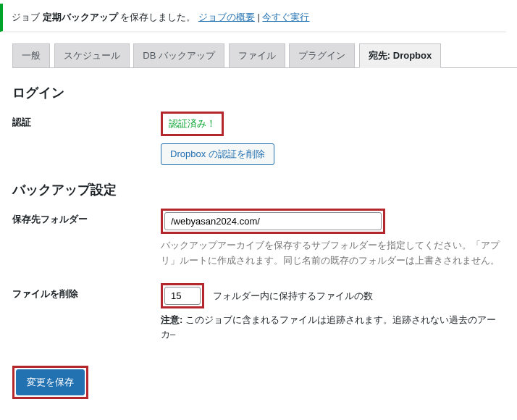 The width and height of the screenshot is (517, 420). Describe the element at coordinates (87, 120) in the screenshot. I see `auth-label: 認証` at that location.